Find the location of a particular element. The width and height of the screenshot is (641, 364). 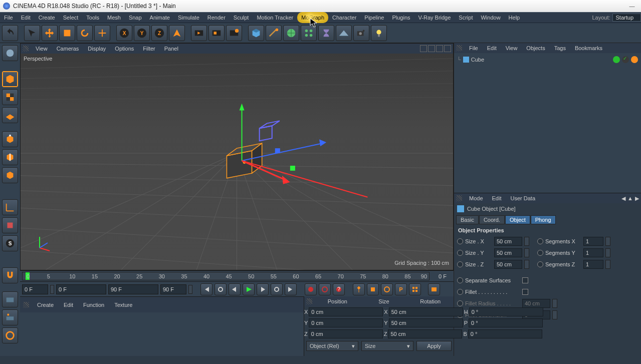

workplane-icon is located at coordinates (10, 115).